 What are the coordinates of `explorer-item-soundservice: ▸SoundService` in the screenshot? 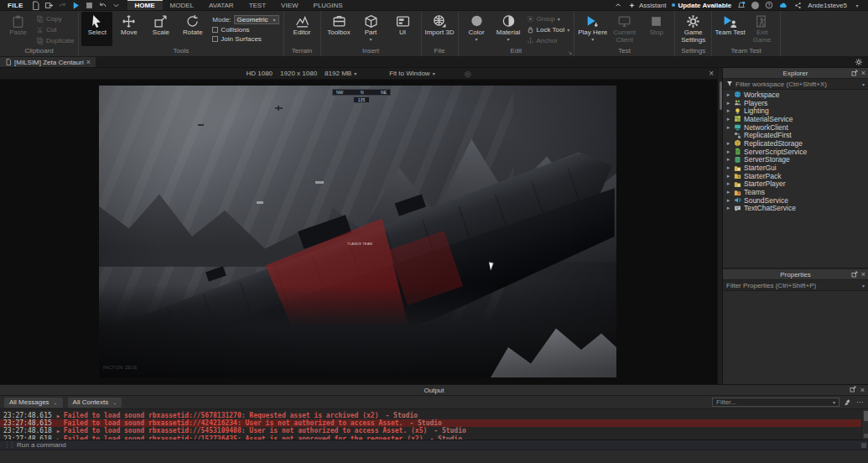 It's located at (795, 200).